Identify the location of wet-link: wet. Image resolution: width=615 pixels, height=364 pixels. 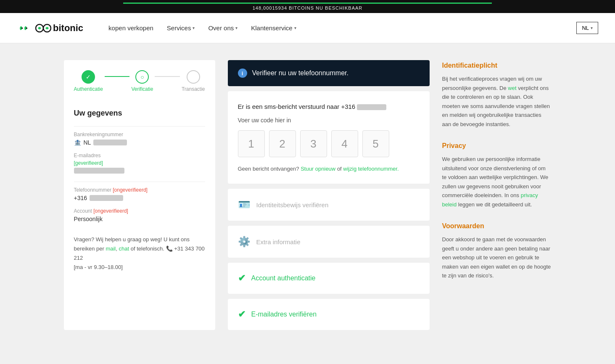
(512, 88).